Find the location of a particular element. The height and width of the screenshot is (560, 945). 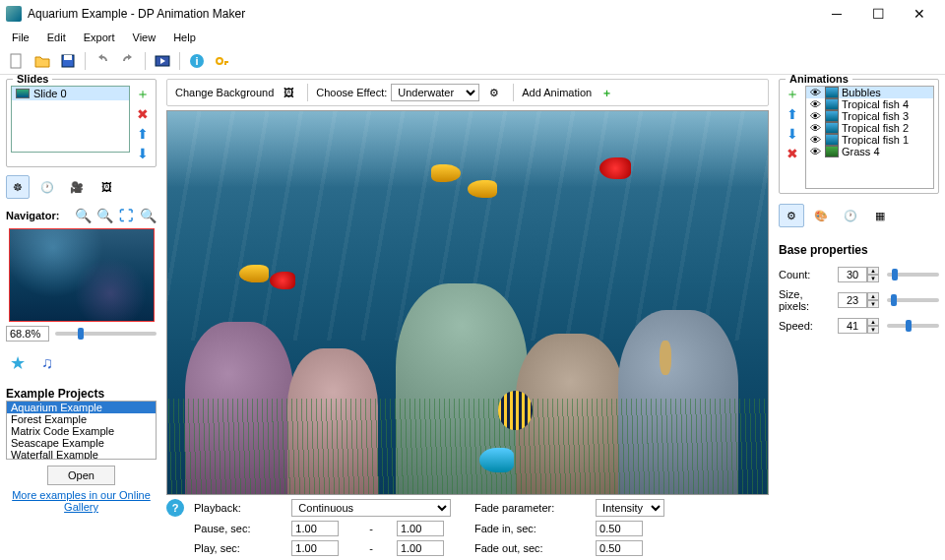

new-file-icon is located at coordinates (17, 61).